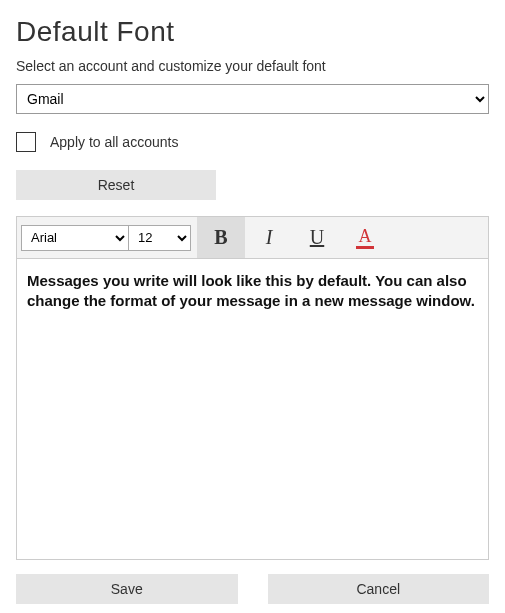 The image size is (505, 613). Describe the element at coordinates (252, 66) in the screenshot. I see `page-subtitle: Select an account and customize your def…` at that location.